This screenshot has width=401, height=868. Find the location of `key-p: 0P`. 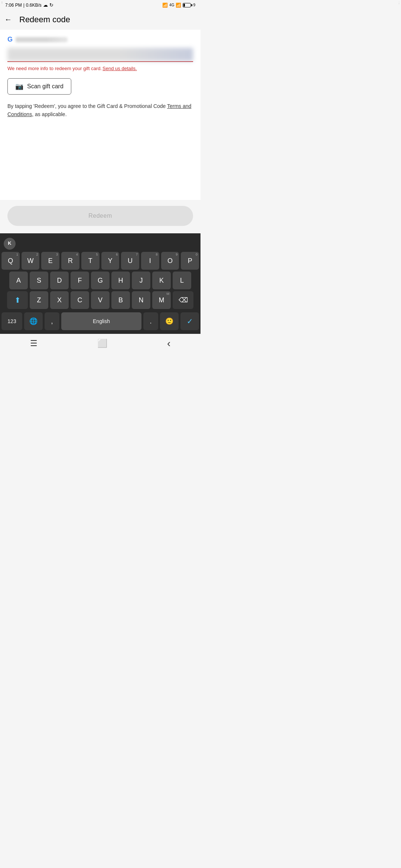

key-p: 0P is located at coordinates (190, 261).